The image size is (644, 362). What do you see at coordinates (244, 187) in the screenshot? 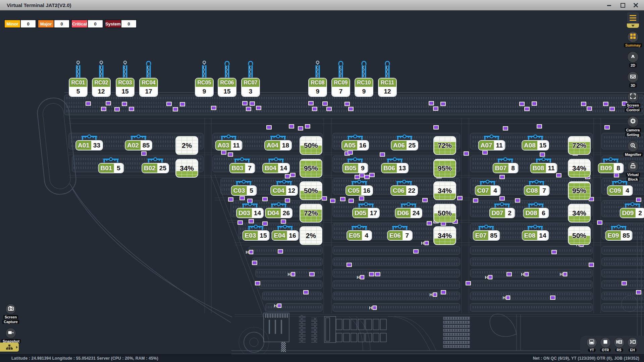
I see `block-C03: C03 5` at bounding box center [244, 187].